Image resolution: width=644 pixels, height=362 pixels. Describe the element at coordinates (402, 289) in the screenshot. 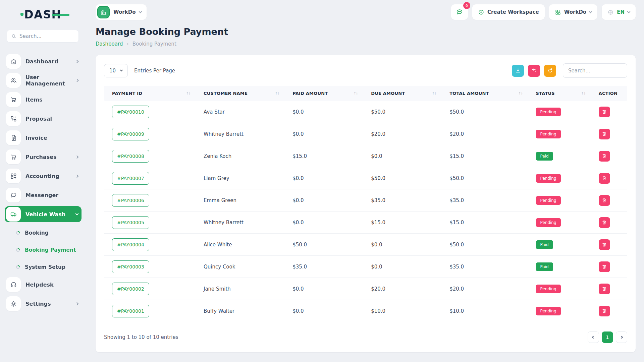

I see `due-amount-cell: $20.0` at that location.